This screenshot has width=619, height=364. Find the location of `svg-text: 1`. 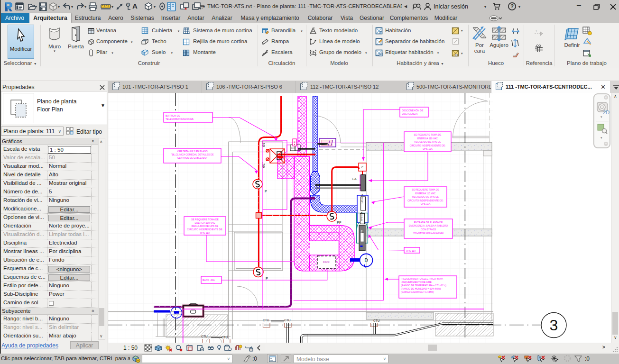

svg-text: 1 is located at coordinates (536, 31).